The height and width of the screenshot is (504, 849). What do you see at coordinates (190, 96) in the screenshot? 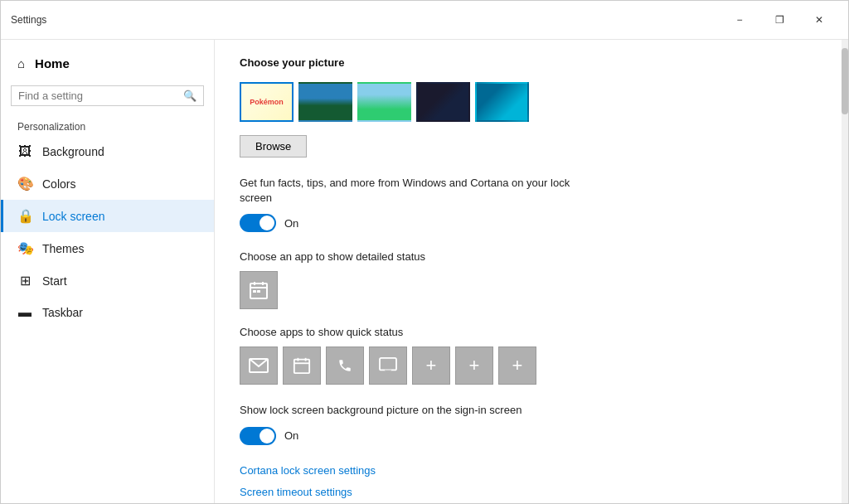
I see `search-icon: 🔍` at bounding box center [190, 96].